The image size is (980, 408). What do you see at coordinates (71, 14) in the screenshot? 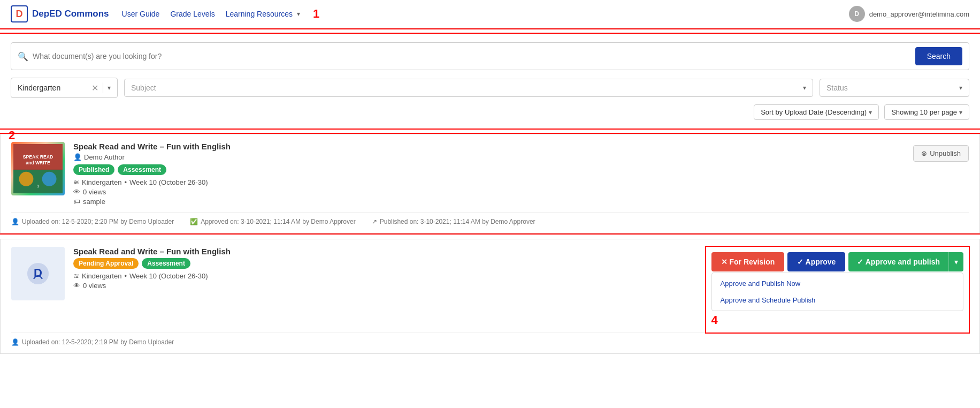
I see `logo-title: DepED Commons` at bounding box center [71, 14].